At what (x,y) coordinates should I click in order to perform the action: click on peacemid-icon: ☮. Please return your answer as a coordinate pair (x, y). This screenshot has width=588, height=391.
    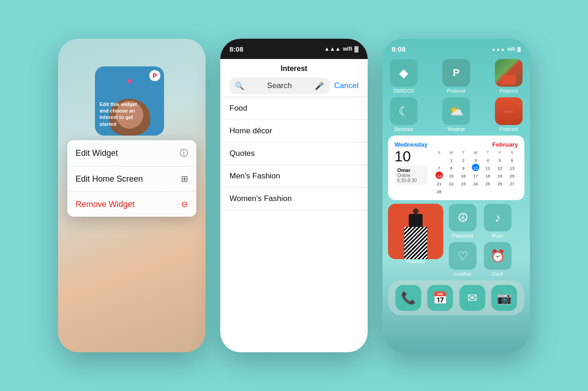
    Looking at the image, I should click on (463, 218).